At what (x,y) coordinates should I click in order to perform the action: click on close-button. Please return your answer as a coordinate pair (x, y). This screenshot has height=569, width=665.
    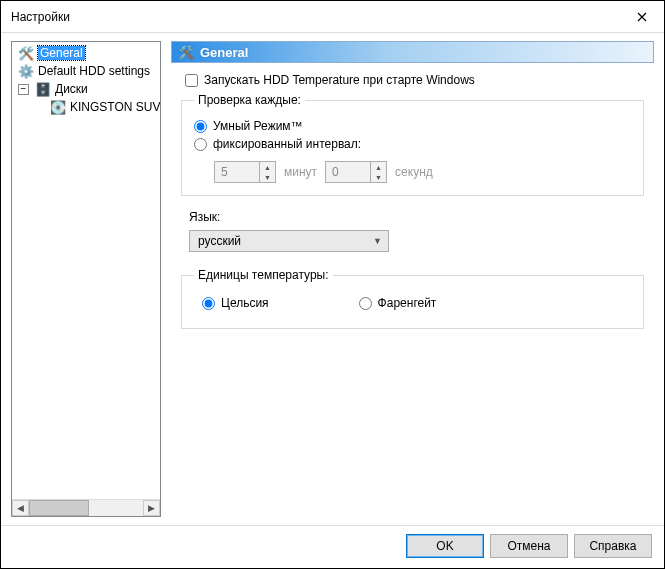
    Looking at the image, I should click on (642, 16).